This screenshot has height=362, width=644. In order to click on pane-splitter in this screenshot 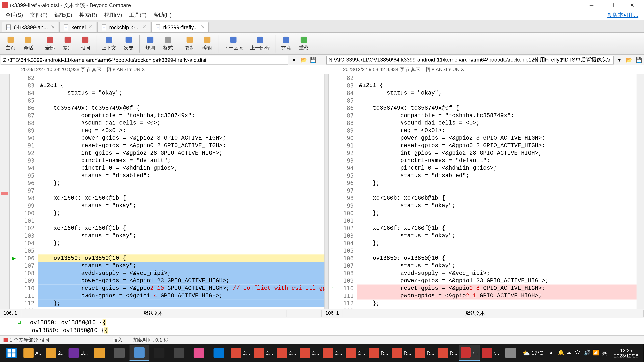, I will do `click(327, 191)`.